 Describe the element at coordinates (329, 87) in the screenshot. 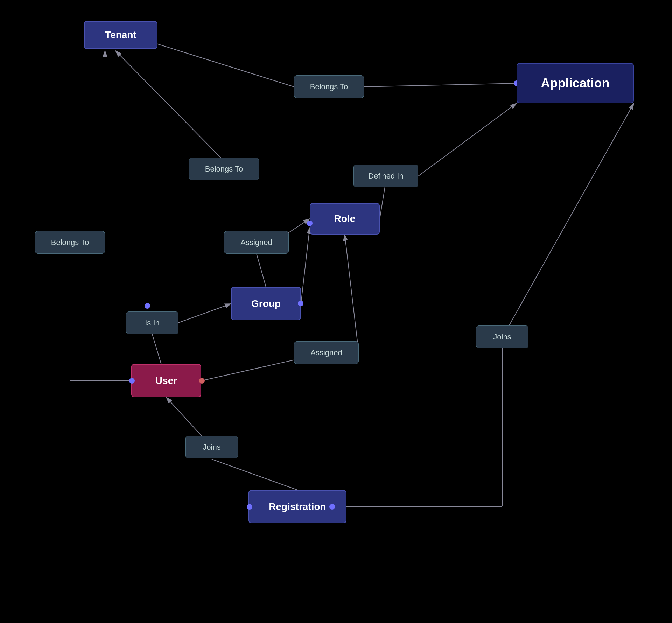

I see `belongs-to-1-node: Belongs To` at that location.